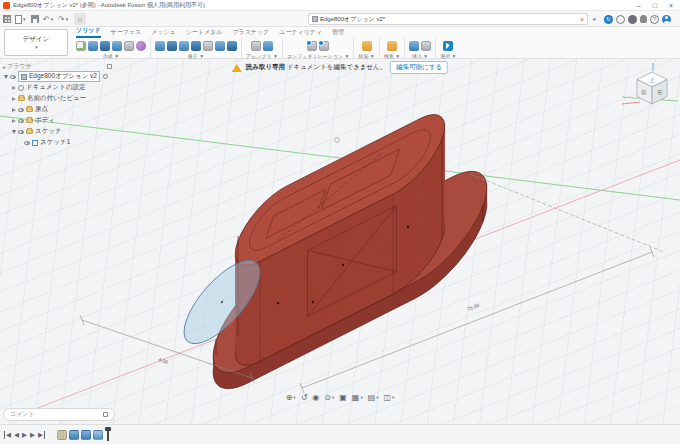 The image size is (680, 444). Describe the element at coordinates (57, 88) in the screenshot. I see `browser-item-document-settings: ドキュメントの設定` at that location.